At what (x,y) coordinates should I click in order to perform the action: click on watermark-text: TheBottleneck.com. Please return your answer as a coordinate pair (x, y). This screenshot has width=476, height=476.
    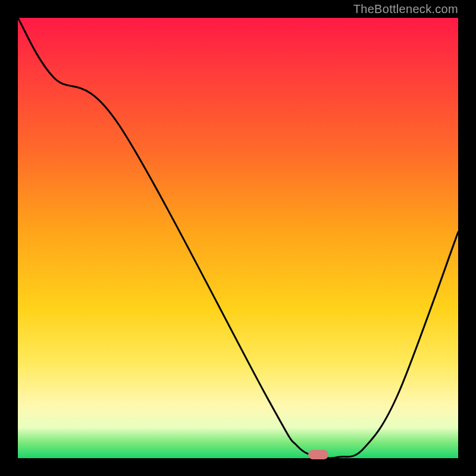
    Looking at the image, I should click on (406, 10).